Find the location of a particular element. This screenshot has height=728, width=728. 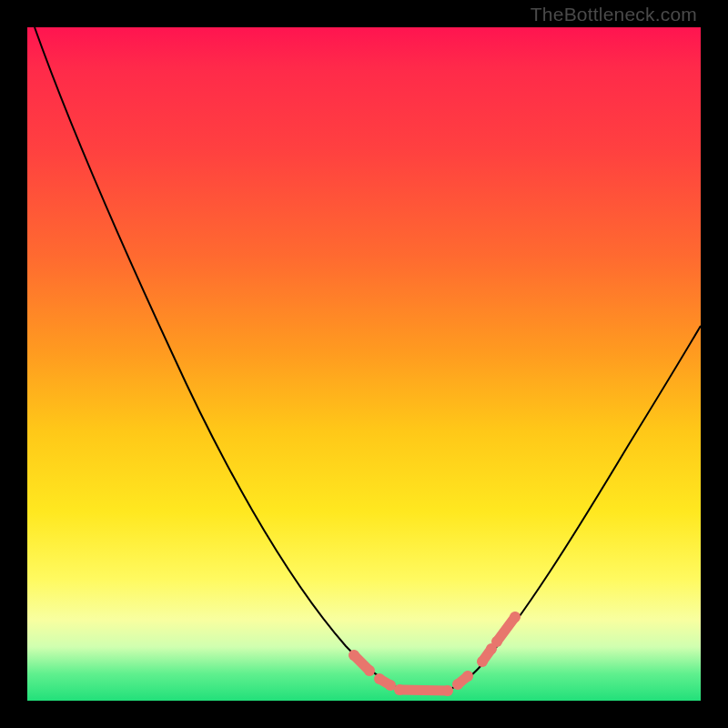

watermark-text: TheBottleneck.com is located at coordinates (613, 15).